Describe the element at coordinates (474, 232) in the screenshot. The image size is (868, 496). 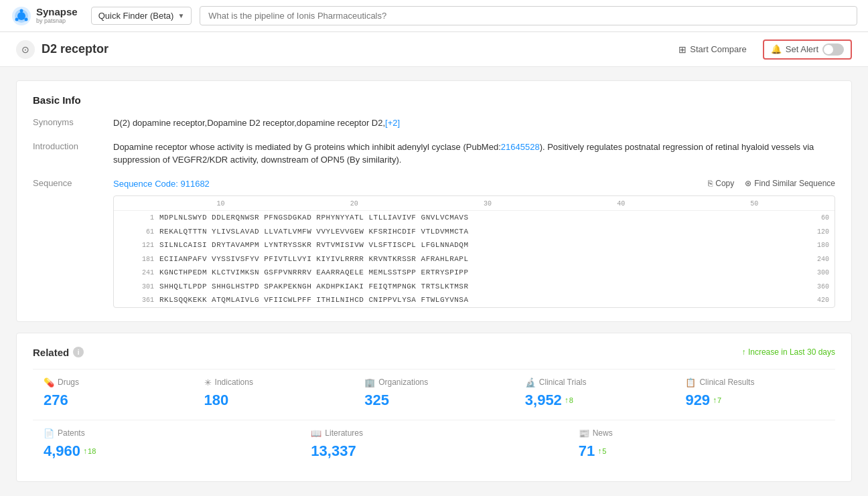
I see `sequence-line: 61REKALQTTTN YLIVSLAVAD LLVATLVMFW VVYLE…` at that location.